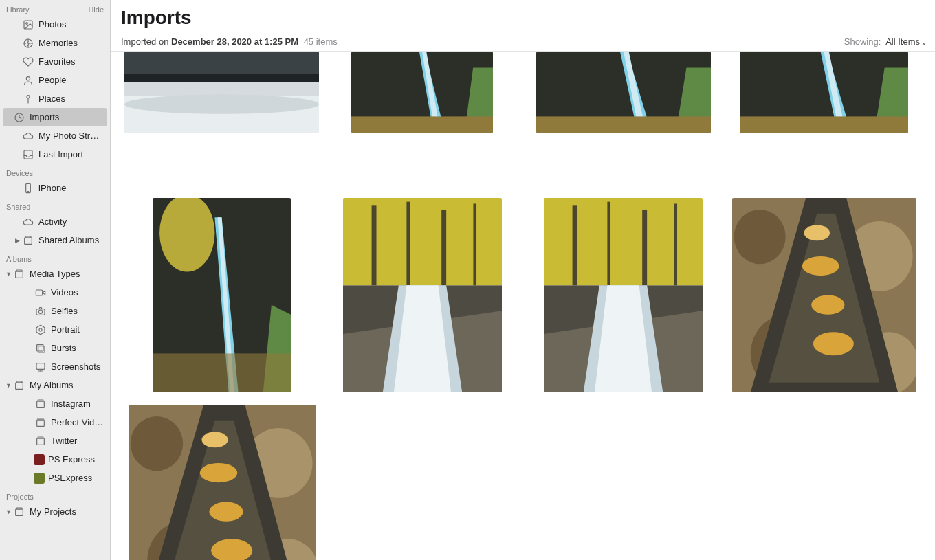  What do you see at coordinates (77, 422) in the screenshot?
I see `sidebar-item-label: Perfect Vid…` at bounding box center [77, 422].